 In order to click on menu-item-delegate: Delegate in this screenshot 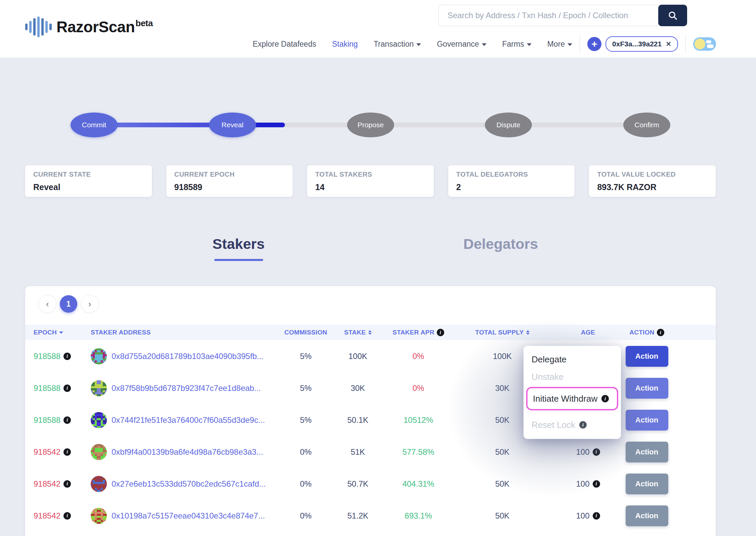, I will do `click(572, 359)`.